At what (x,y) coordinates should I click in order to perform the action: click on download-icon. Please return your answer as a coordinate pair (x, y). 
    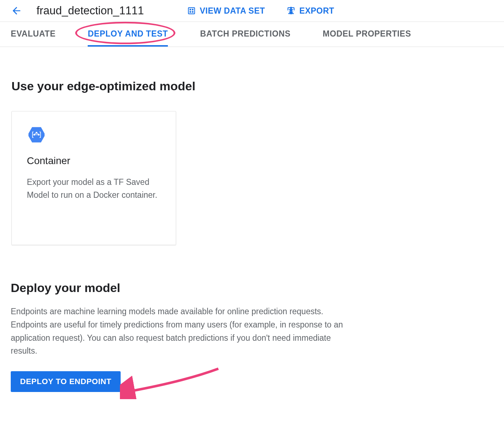
    Looking at the image, I should click on (291, 11).